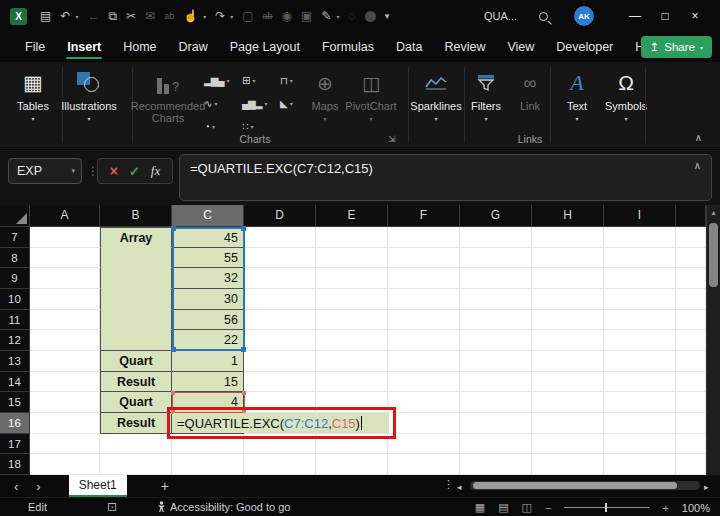  Describe the element at coordinates (348, 47) in the screenshot. I see `tab-formulas: Formulas` at that location.